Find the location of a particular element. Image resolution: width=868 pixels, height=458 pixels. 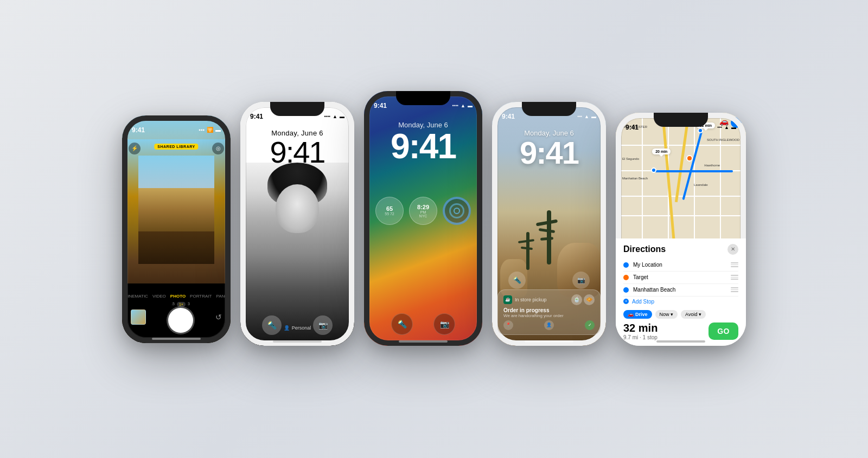

camera-viewfinder: SHARED LIBRARY is located at coordinates (176, 221).